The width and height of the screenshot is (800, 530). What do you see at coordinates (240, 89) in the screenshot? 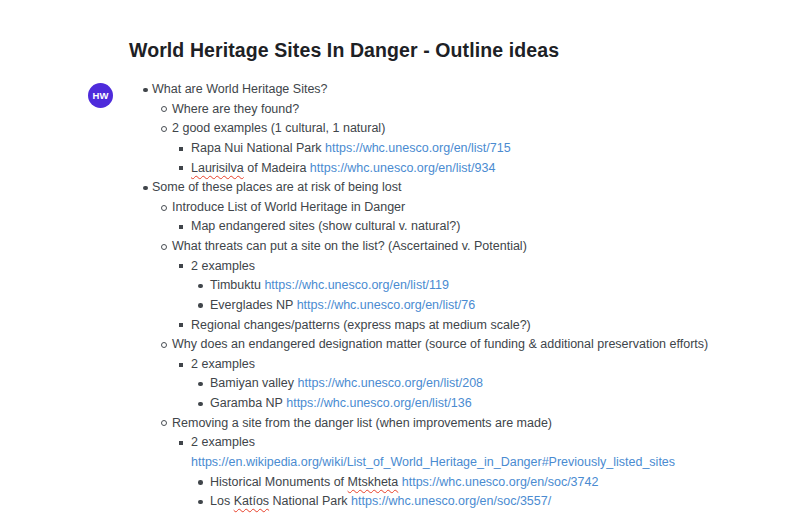
I see `outline-item-text: What are World Heritage Sites?` at bounding box center [240, 89].